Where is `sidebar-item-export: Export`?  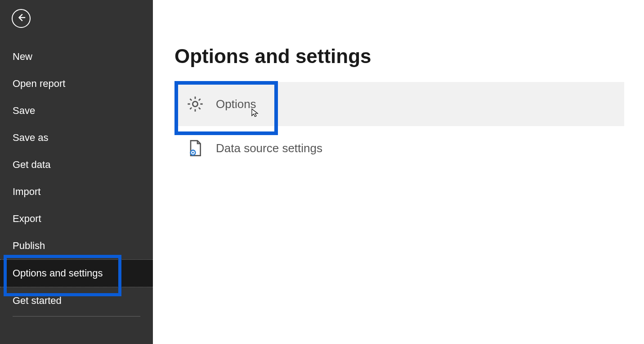
sidebar-item-export: Export is located at coordinates (76, 219).